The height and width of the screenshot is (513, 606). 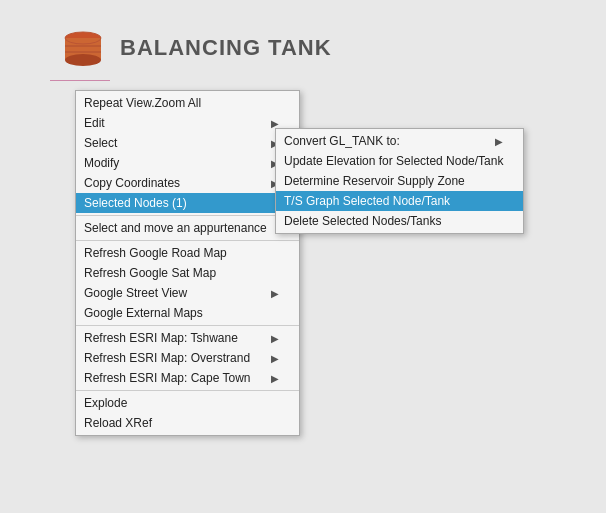 I want to click on menu-item-google-external: Google External Maps, so click(x=188, y=313).